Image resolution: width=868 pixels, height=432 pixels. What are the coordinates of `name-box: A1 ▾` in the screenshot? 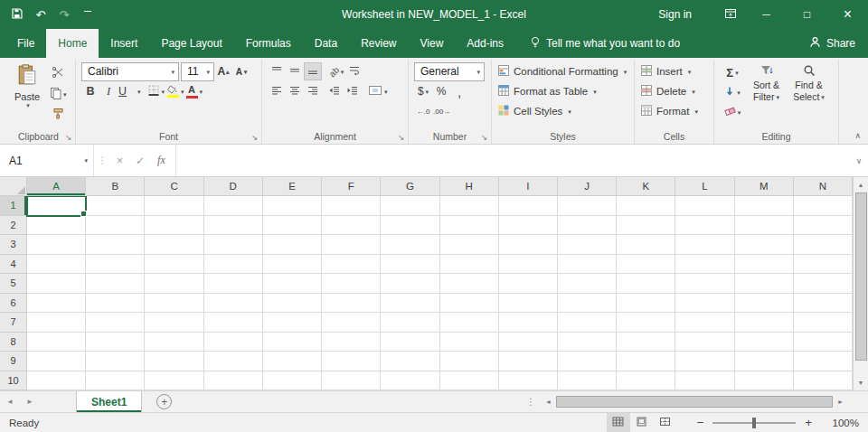 It's located at (47, 161).